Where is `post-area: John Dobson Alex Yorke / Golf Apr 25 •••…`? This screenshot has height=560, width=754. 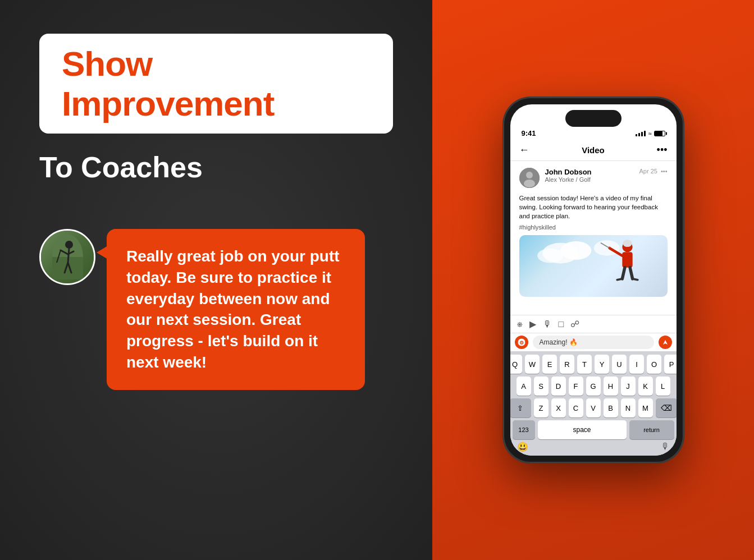
post-area: John Dobson Alex Yorke / Golf Apr 25 •••… is located at coordinates (593, 238).